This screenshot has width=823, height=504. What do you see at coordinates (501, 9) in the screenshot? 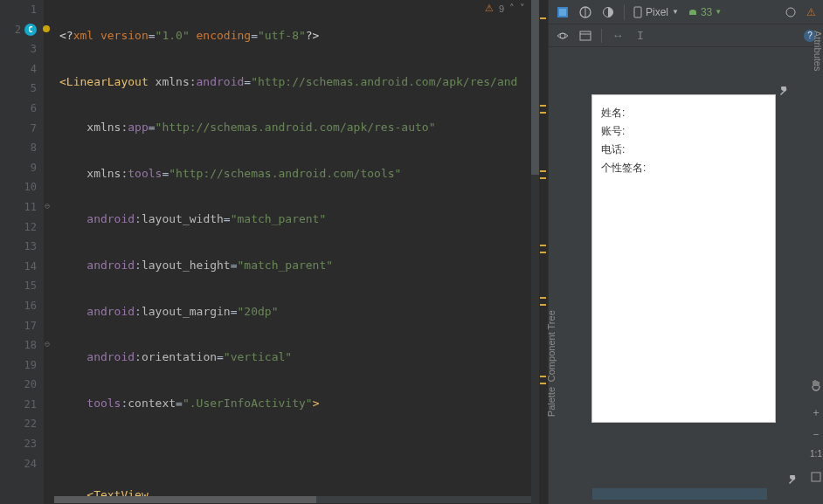
I see `warning-count: 9` at bounding box center [501, 9].